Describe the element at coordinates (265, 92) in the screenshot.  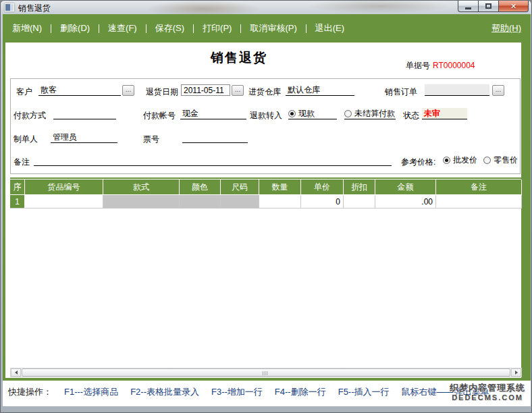
I see `warehouse-label: 进货仓库` at that location.